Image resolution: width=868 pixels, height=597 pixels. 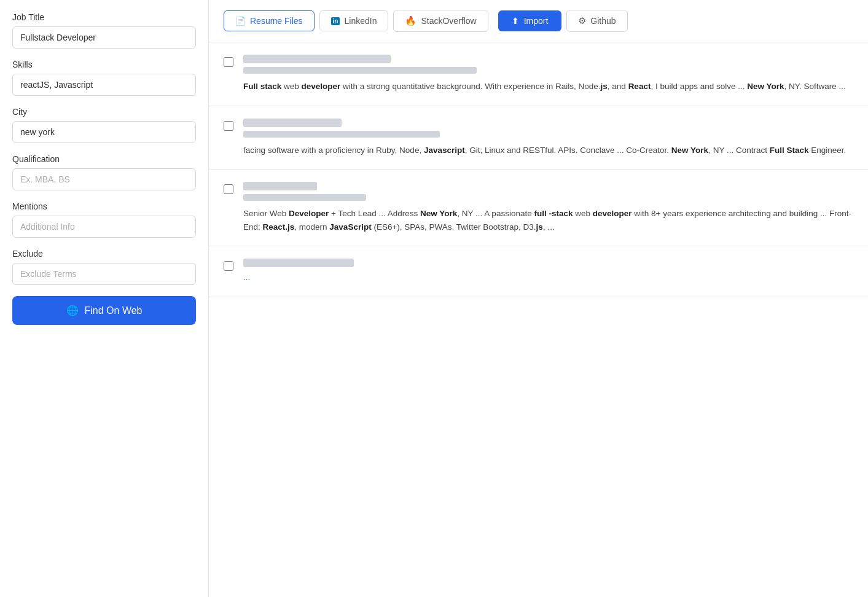 What do you see at coordinates (104, 311) in the screenshot?
I see `find-on-web-button: 🌐 Find On Web` at bounding box center [104, 311].